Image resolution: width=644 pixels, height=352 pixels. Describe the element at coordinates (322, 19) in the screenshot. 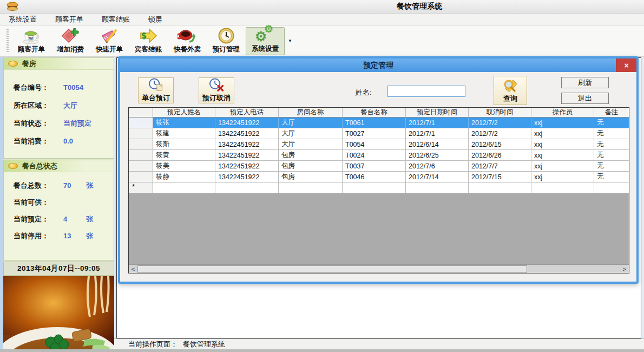

I see `menu-bar: 系统设置 顾客开单 顾客结账 锁屏` at that location.